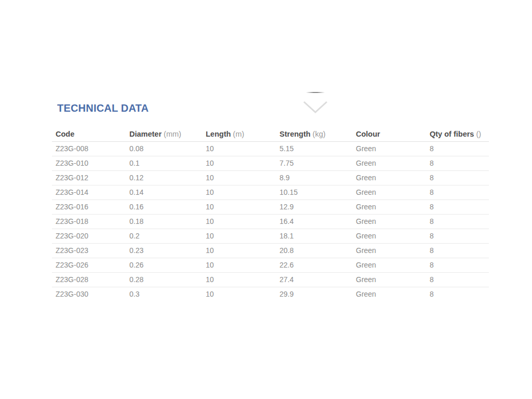 The width and height of the screenshot is (532, 399). I want to click on collapse-divider-line, so click(315, 92).